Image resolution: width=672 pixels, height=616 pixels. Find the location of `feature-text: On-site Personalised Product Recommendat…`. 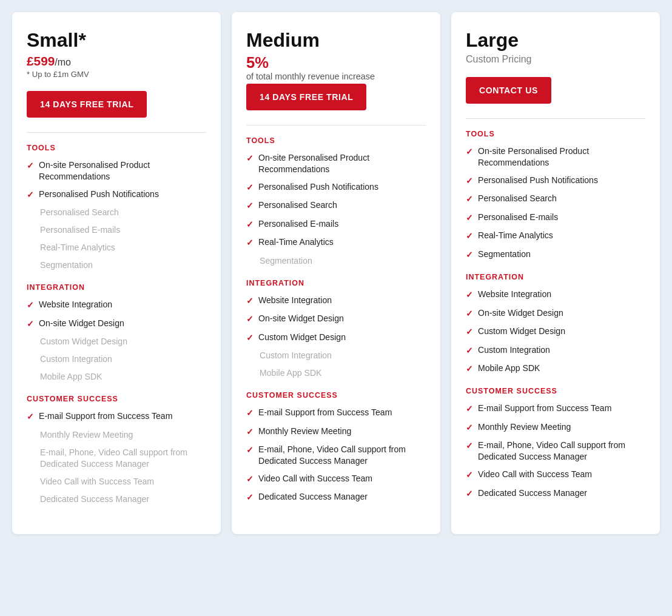

feature-text: On-site Personalised Product Recommendat… is located at coordinates (562, 157).